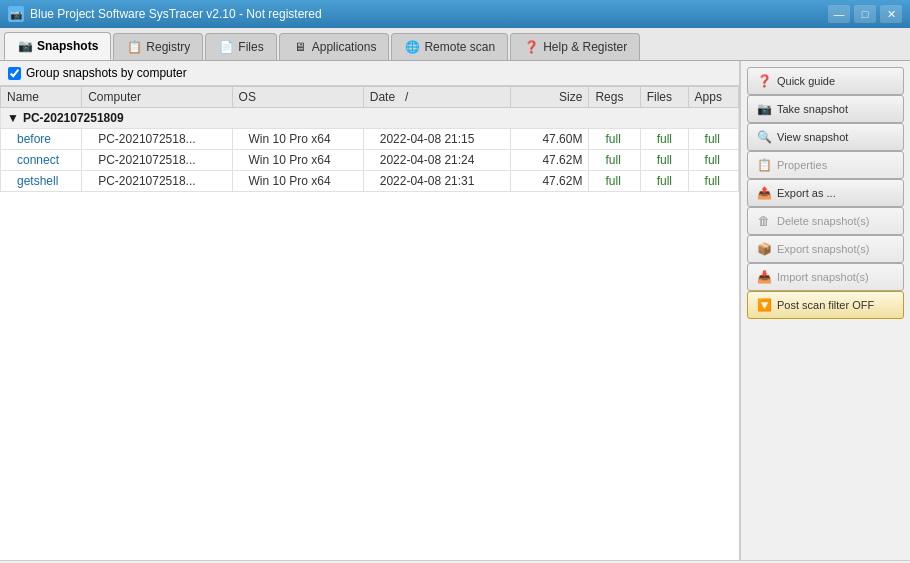 Image resolution: width=910 pixels, height=563 pixels. What do you see at coordinates (436, 160) in the screenshot?
I see `cell-date: 2022-04-08 21:24` at bounding box center [436, 160].